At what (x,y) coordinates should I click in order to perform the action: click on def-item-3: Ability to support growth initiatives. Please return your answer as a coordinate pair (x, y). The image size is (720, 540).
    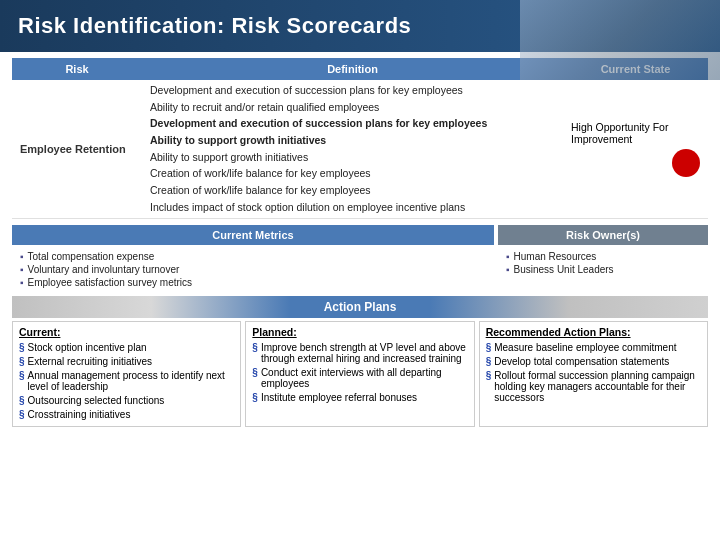
    Looking at the image, I should click on (352, 140).